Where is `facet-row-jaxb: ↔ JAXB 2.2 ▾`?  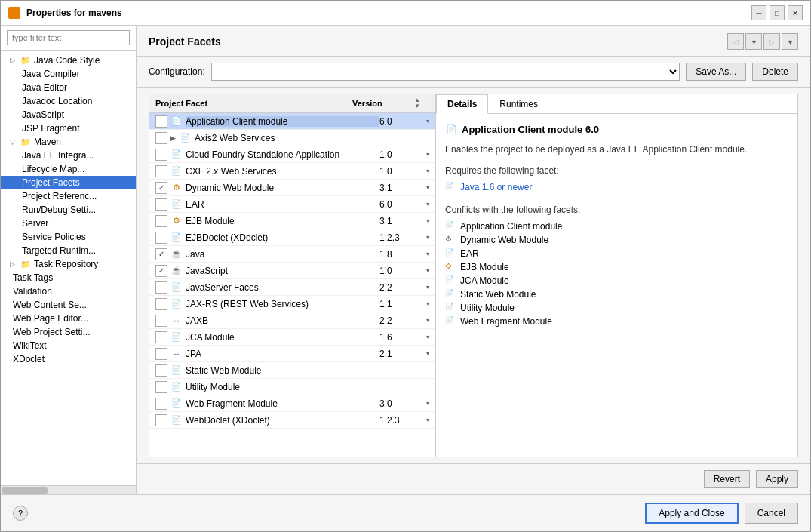
facet-row-jaxb: ↔ JAXB 2.2 ▾ is located at coordinates (293, 321).